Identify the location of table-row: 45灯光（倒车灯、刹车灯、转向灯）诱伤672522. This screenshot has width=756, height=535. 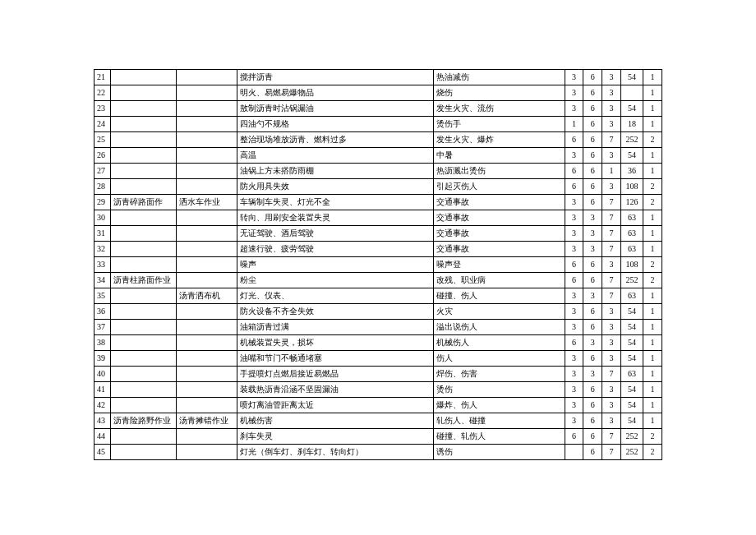
(378, 452).